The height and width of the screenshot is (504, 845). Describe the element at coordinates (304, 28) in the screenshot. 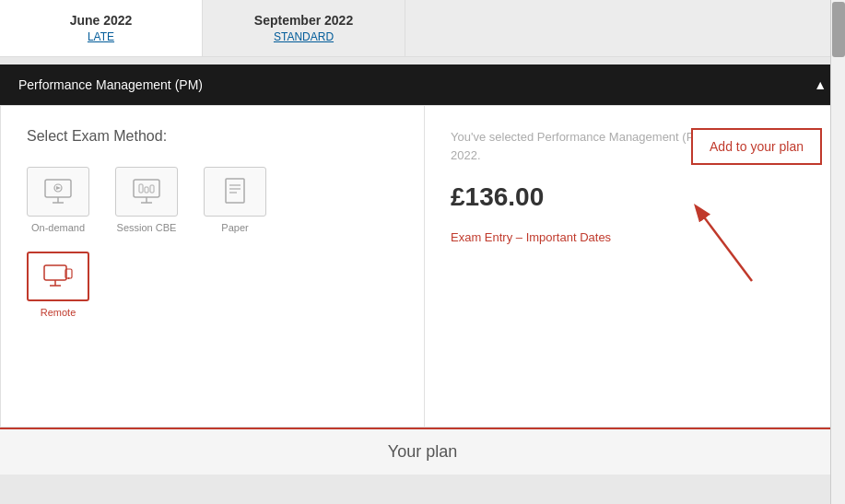

I see `tab-sep2022: September 2022 STANDARD` at that location.